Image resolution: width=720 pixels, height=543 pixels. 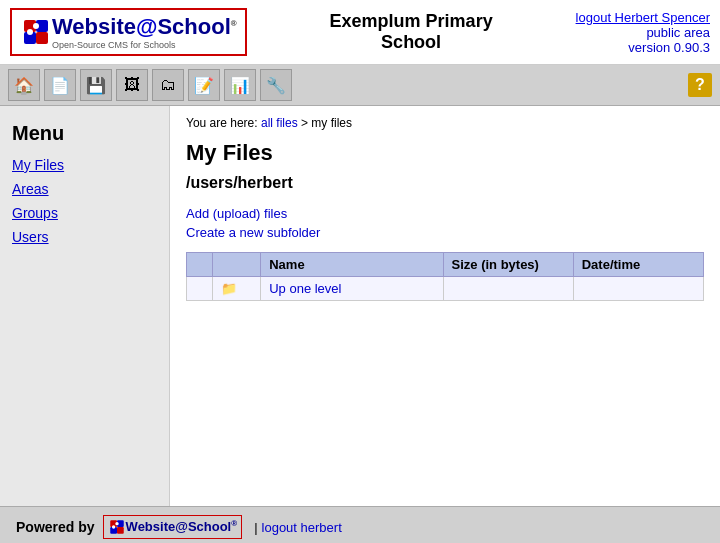 I want to click on page-icon: 📄, so click(x=60, y=85).